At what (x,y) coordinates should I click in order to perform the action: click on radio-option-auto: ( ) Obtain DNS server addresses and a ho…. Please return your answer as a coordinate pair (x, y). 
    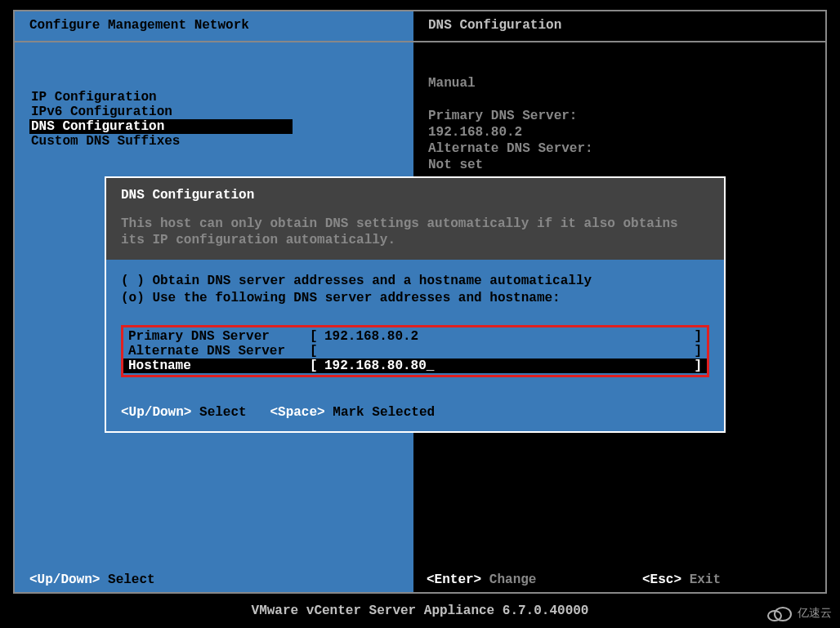
    Looking at the image, I should click on (415, 281).